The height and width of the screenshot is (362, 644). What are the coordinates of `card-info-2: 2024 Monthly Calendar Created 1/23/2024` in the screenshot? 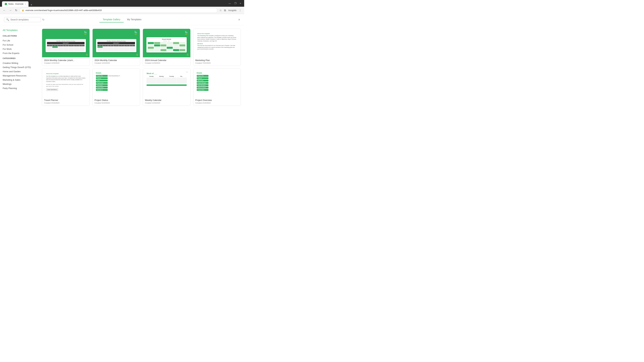 It's located at (116, 61).